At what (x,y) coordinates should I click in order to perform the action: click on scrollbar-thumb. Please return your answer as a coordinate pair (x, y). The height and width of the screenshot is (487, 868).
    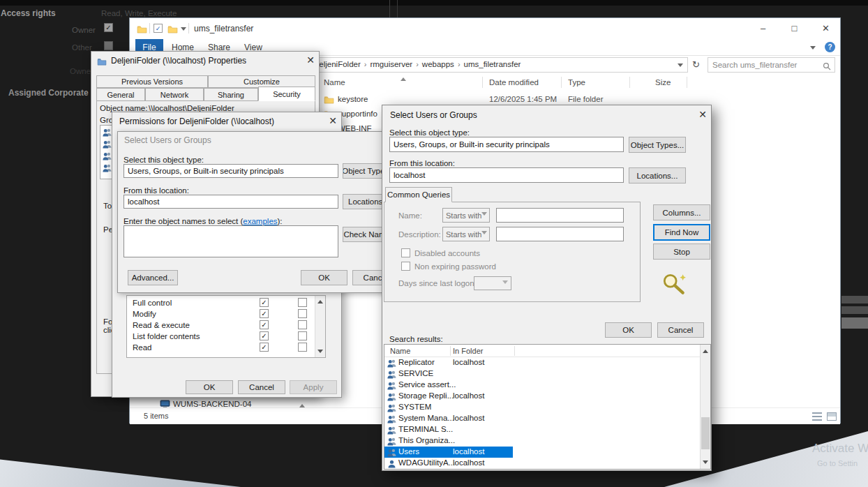
    Looking at the image, I should click on (705, 433).